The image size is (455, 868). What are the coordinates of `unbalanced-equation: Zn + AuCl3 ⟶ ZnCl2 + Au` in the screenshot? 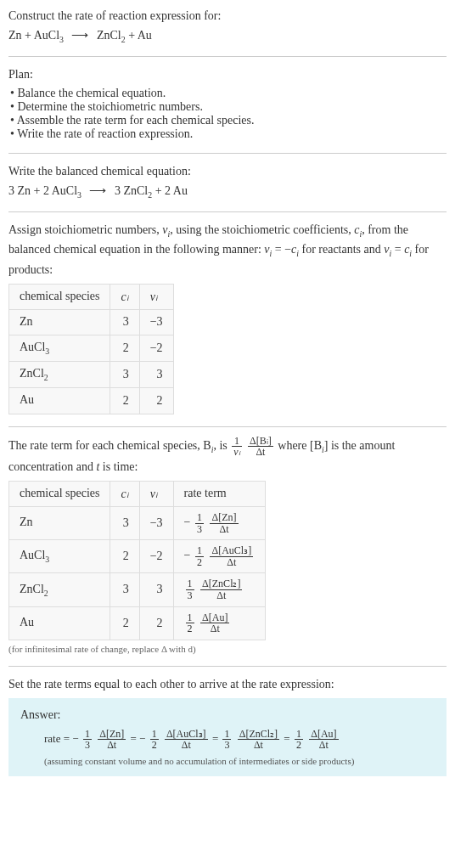 It's located at (228, 36).